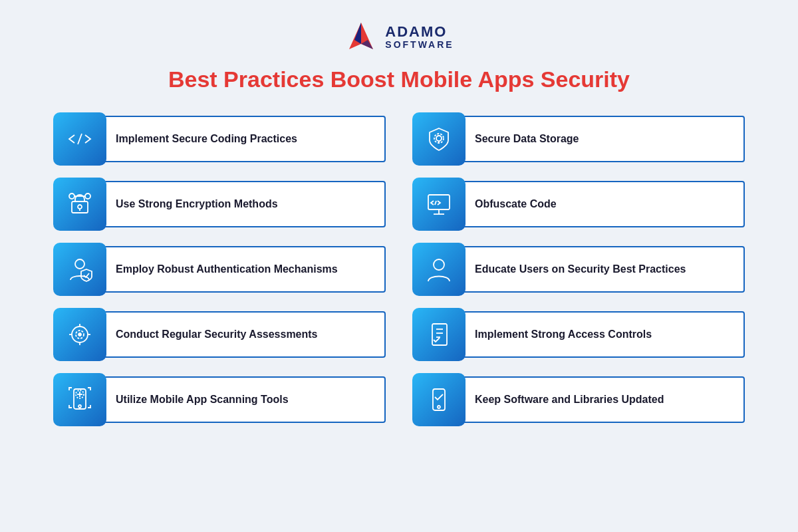  I want to click on label-secure-coding: Implement Secure Coding Practices, so click(244, 139).